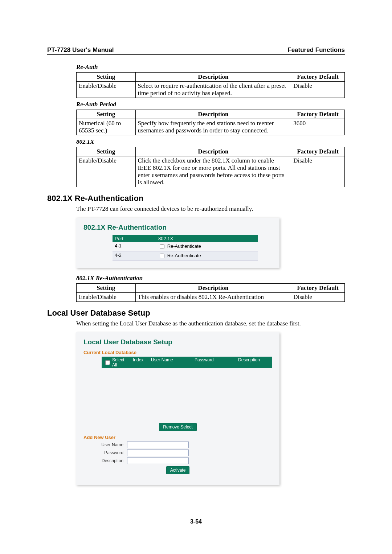 The width and height of the screenshot is (392, 554). I want to click on remove-select-button: Remove Select, so click(178, 427).